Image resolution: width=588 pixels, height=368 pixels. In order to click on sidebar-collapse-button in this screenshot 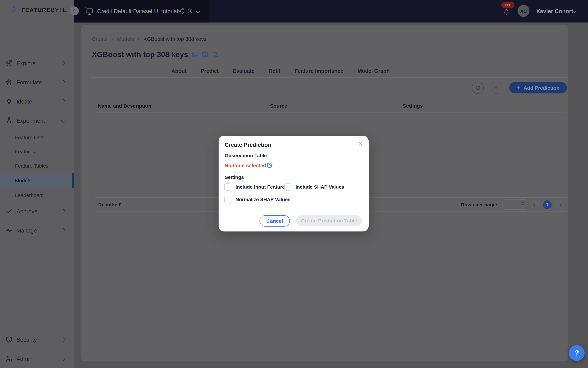, I will do `click(74, 11)`.